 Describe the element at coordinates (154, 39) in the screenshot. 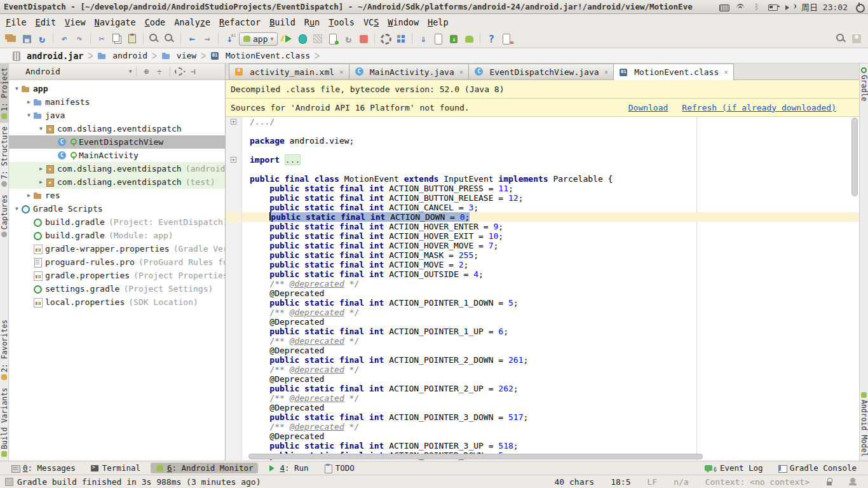

I see `find-icon` at that location.